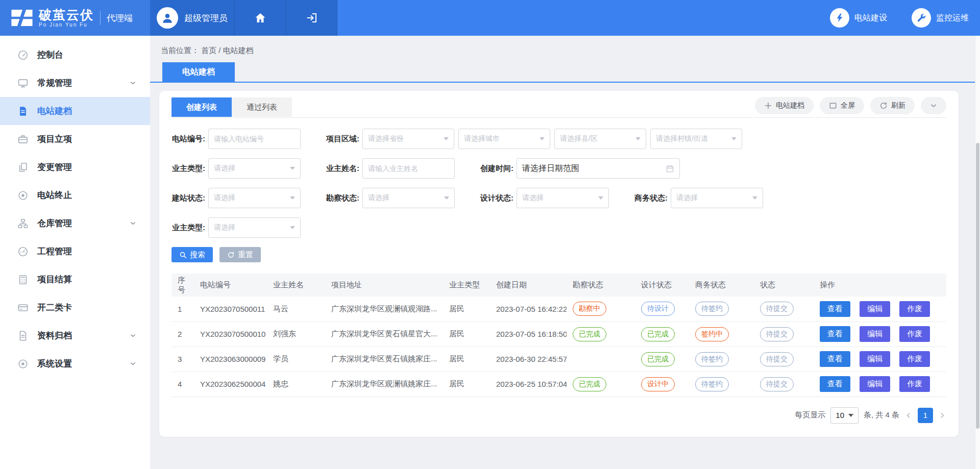 The height and width of the screenshot is (469, 980). Describe the element at coordinates (905, 18) in the screenshot. I see `top-nav: 电站建设 监控运维` at that location.